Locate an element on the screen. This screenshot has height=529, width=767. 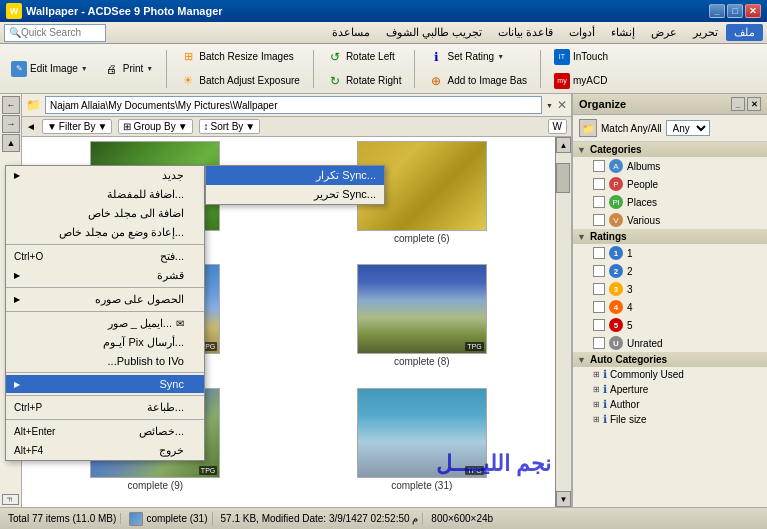
rating5-checkbox is located at coordinates (599, 325).